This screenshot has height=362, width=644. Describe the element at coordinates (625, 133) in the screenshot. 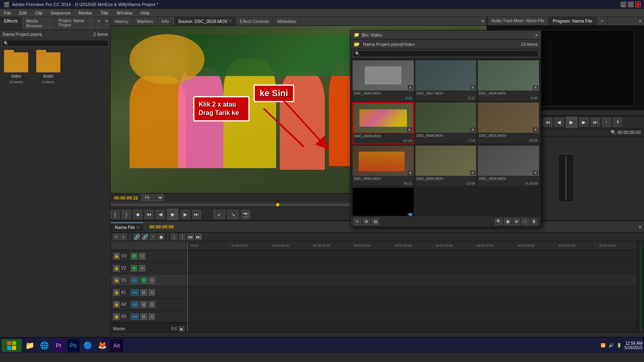

I see `program-zoom: 🔍 00:00:00:00` at that location.